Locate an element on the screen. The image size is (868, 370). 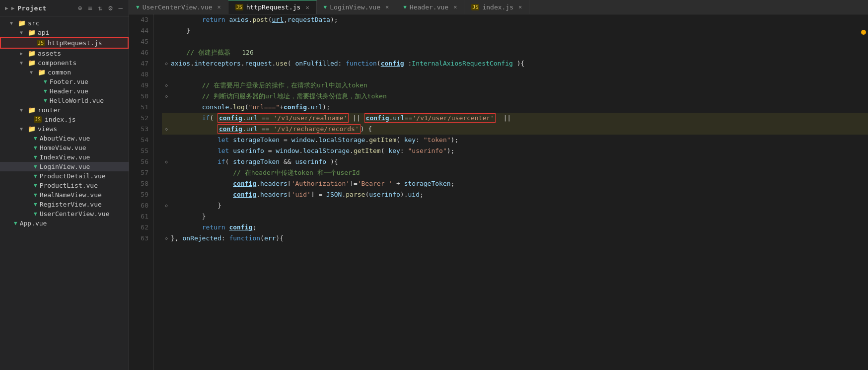
sidebar: ▶ ▶ Project ⊕ ≡ ⇅ ⚙ — ▼ 📁 src ▼ 📁 api is located at coordinates (65, 185).